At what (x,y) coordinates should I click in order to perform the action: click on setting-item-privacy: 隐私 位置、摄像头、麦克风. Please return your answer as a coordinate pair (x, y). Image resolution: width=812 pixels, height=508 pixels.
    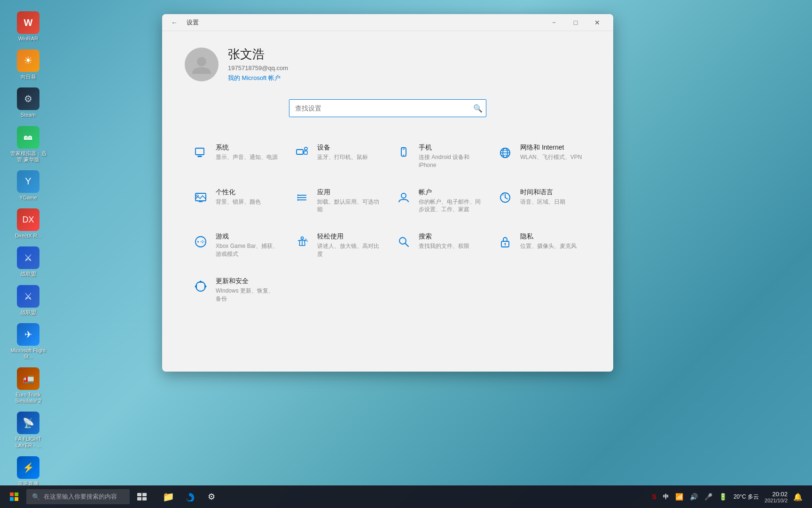
    Looking at the image, I should click on (540, 246).